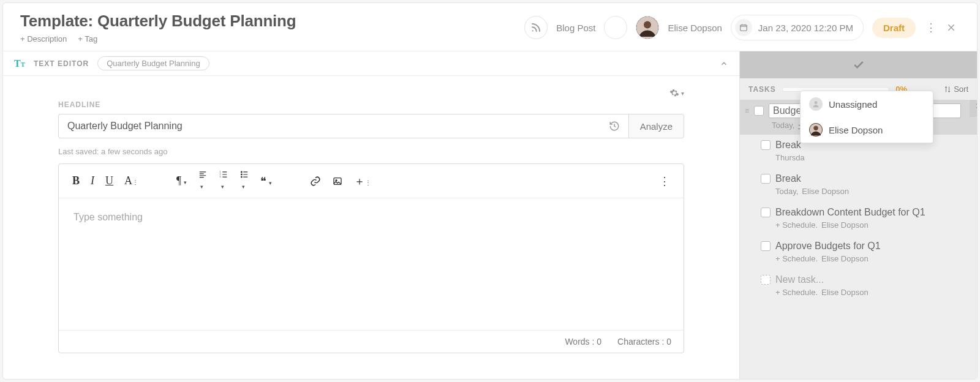 The width and height of the screenshot is (980, 382). Describe the element at coordinates (867, 130) in the screenshot. I see `assign-option-user: Elise Dopson` at that location.